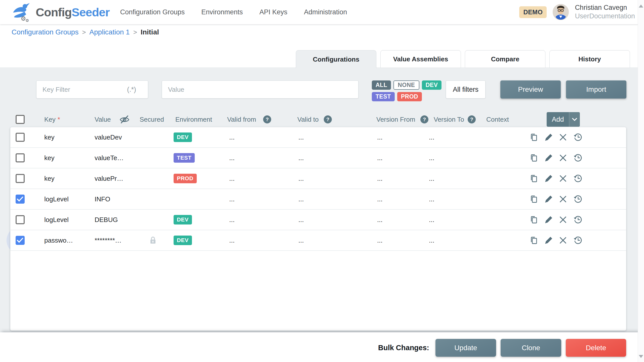 This screenshot has width=644, height=362. What do you see at coordinates (531, 348) in the screenshot?
I see `bulk-clone-button: Clone` at bounding box center [531, 348].